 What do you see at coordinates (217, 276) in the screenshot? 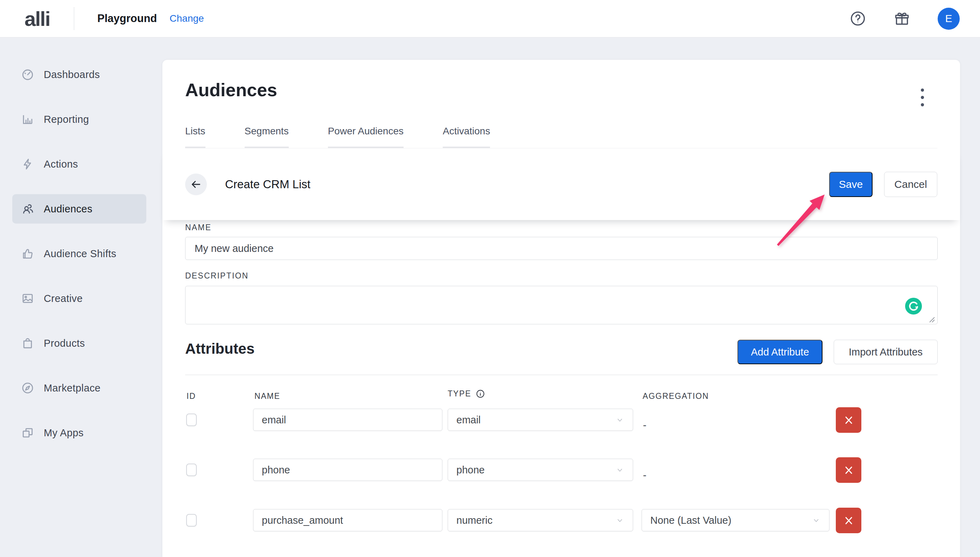
I see `description-label: DESCRIPTION` at bounding box center [217, 276].